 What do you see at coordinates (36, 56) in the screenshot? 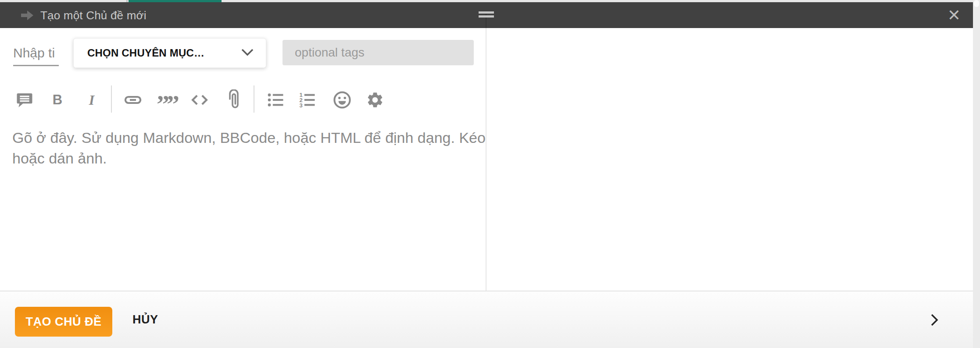
I see `topic-title-input` at bounding box center [36, 56].